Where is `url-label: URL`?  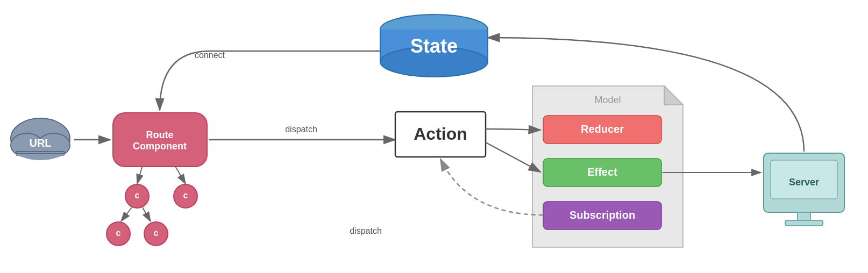 url-label: URL is located at coordinates (40, 143).